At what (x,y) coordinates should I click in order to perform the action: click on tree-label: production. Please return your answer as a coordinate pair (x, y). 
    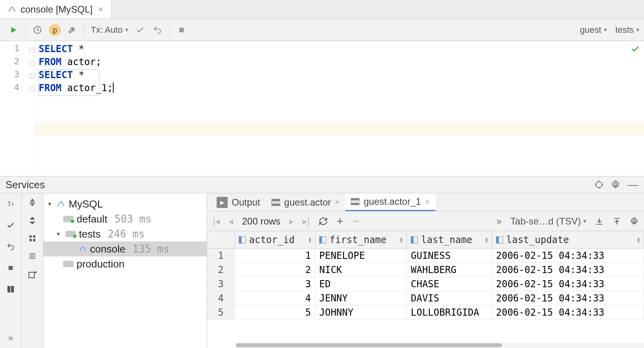
    Looking at the image, I should click on (100, 264).